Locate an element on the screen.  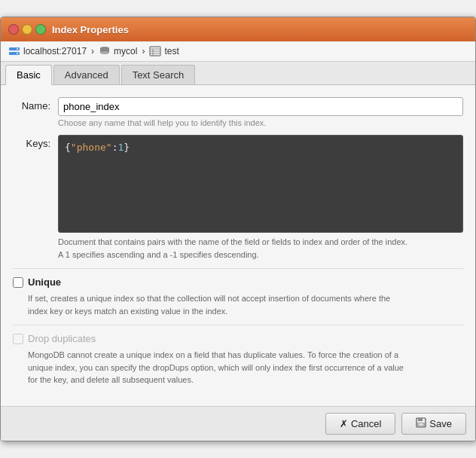
titlebar-buttons is located at coordinates (27, 29).